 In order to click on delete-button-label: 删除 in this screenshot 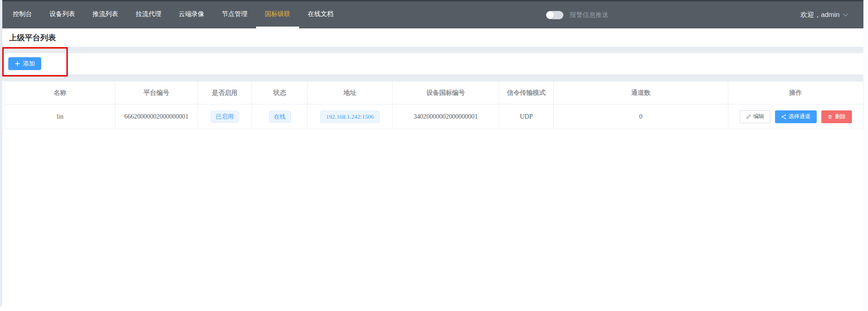, I will do `click(841, 116)`.